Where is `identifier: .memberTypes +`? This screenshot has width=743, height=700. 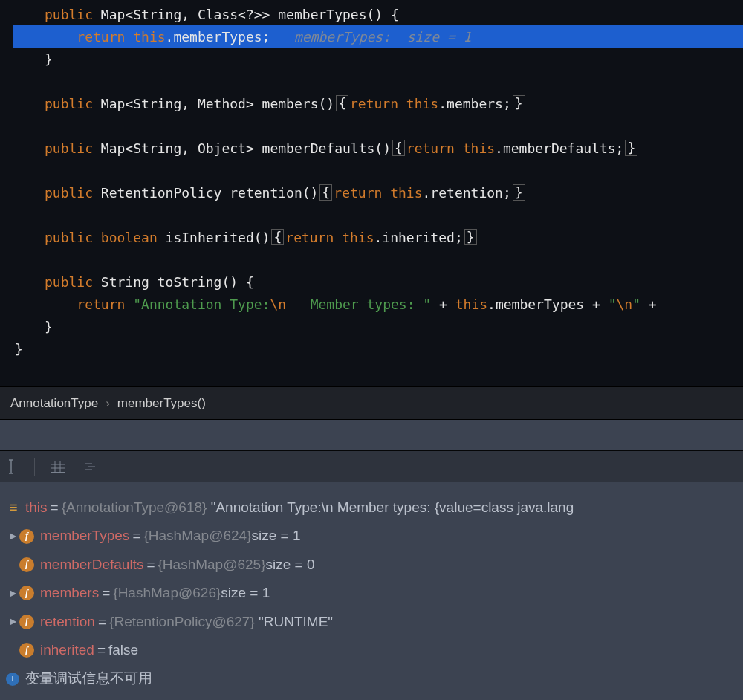
identifier: .memberTypes + is located at coordinates (548, 305).